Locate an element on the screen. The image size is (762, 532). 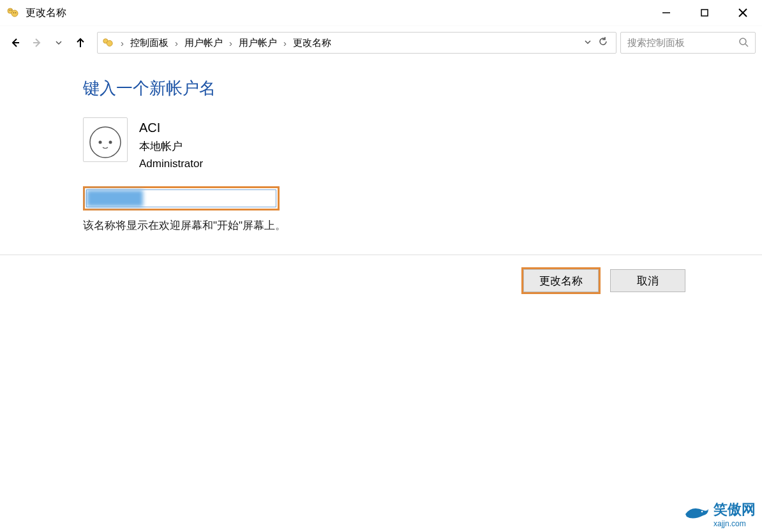
window-controls is located at coordinates (705, 13).